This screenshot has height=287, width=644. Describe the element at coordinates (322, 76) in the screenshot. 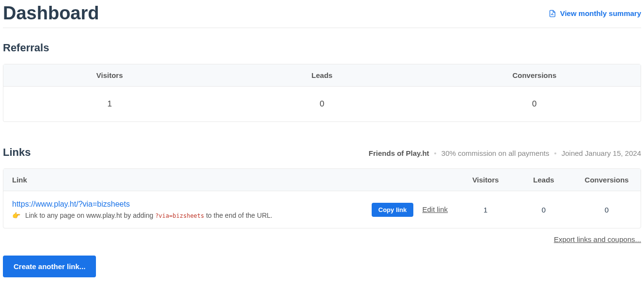

I see `referrals-col-leads: Leads` at that location.